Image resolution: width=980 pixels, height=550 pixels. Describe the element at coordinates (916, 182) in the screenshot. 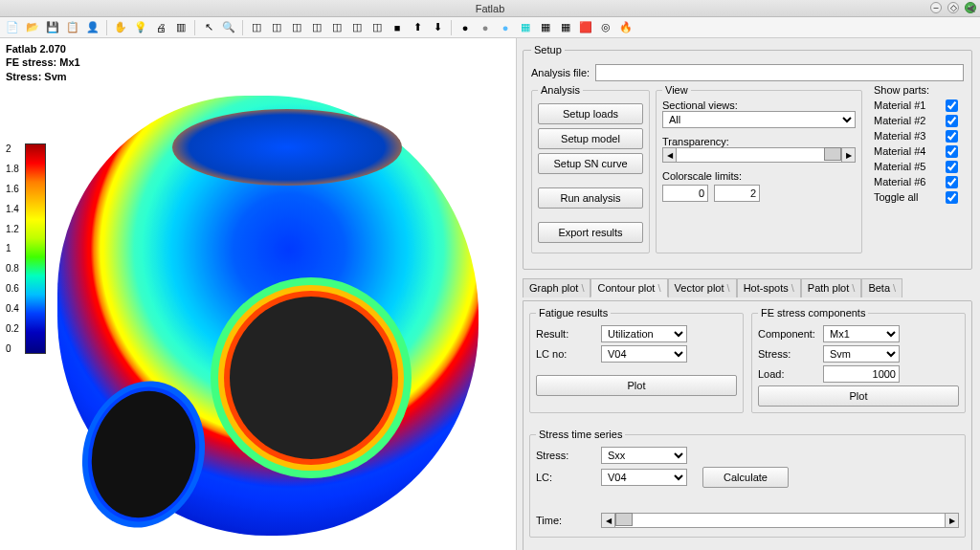

I see `part-row: Material #6` at that location.